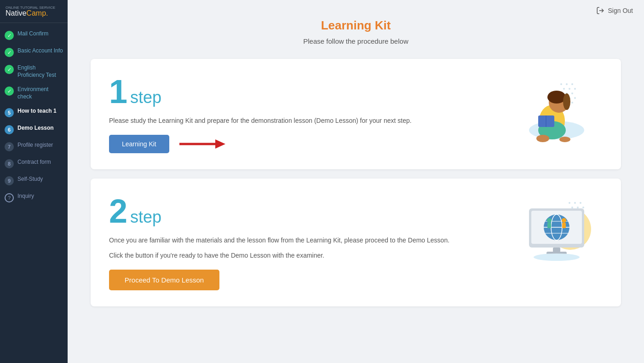 This screenshot has width=644, height=363. Describe the element at coordinates (118, 211) in the screenshot. I see `step2-number: 2` at that location.